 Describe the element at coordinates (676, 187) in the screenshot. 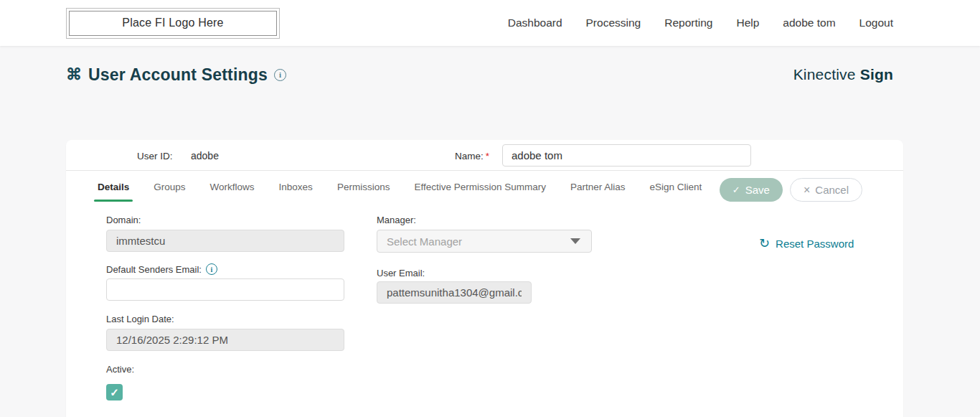

I see `tab-esign-client: eSign Client` at that location.